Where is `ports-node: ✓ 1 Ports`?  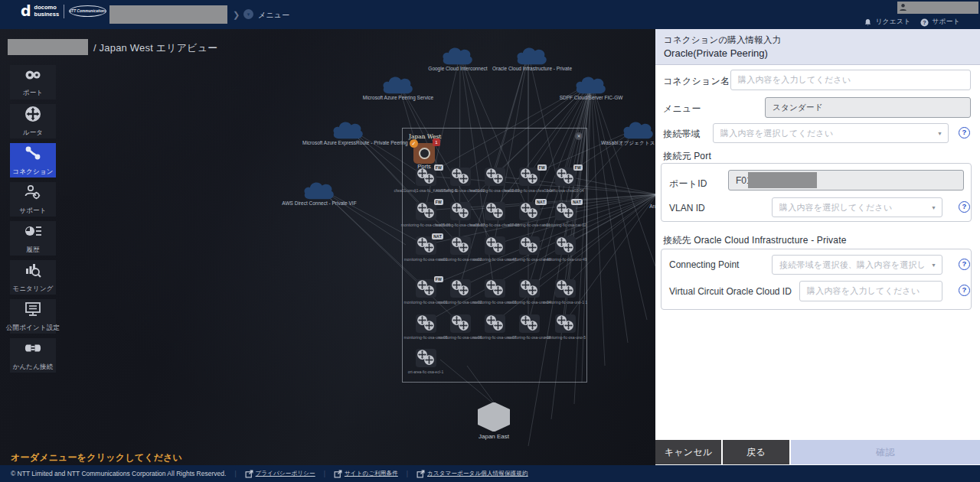 ports-node: ✓ 1 Ports is located at coordinates (424, 153).